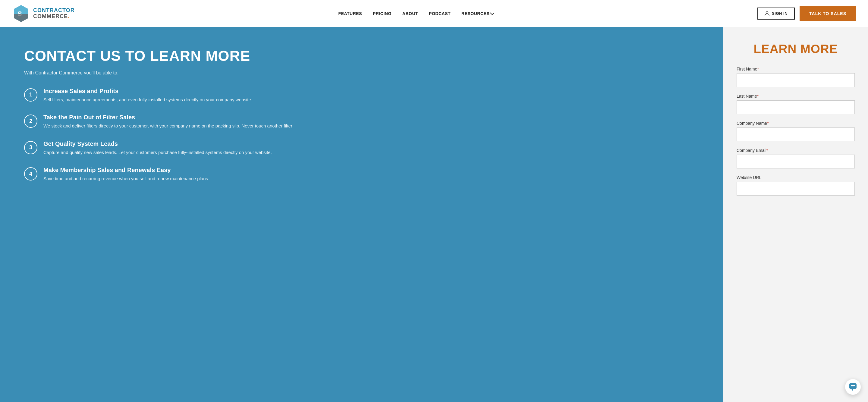 Image resolution: width=868 pixels, height=402 pixels. I want to click on logo-icon: S, so click(21, 13).